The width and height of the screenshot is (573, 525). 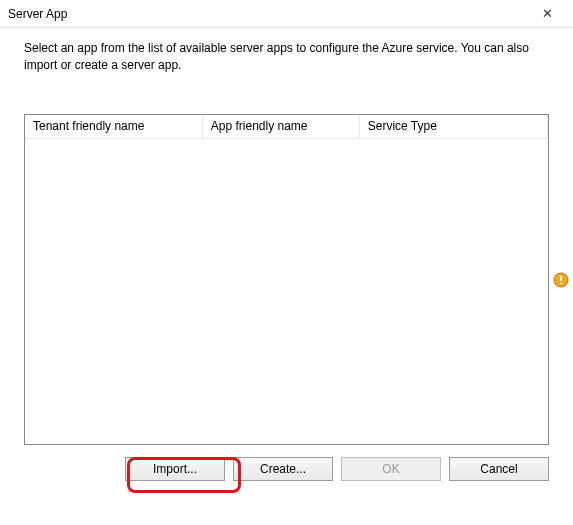 I want to click on window-title: Server App, so click(x=38, y=14).